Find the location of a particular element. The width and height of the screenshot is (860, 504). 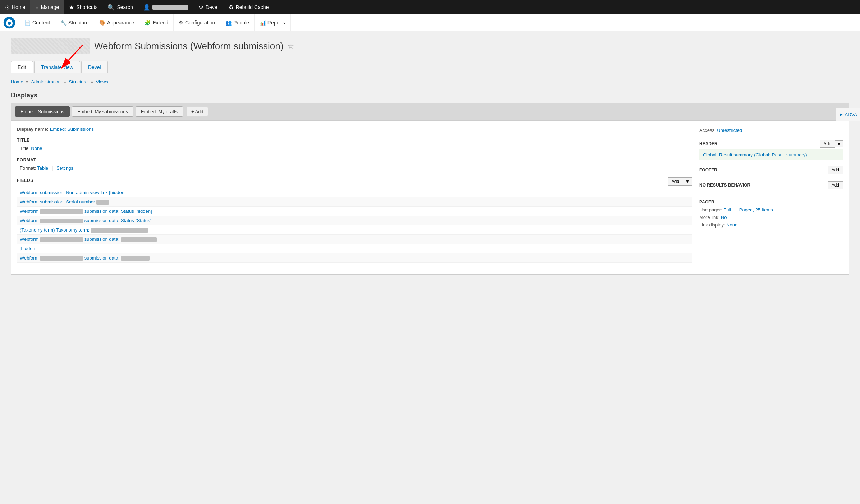

tab-edit: Edit is located at coordinates (22, 67).